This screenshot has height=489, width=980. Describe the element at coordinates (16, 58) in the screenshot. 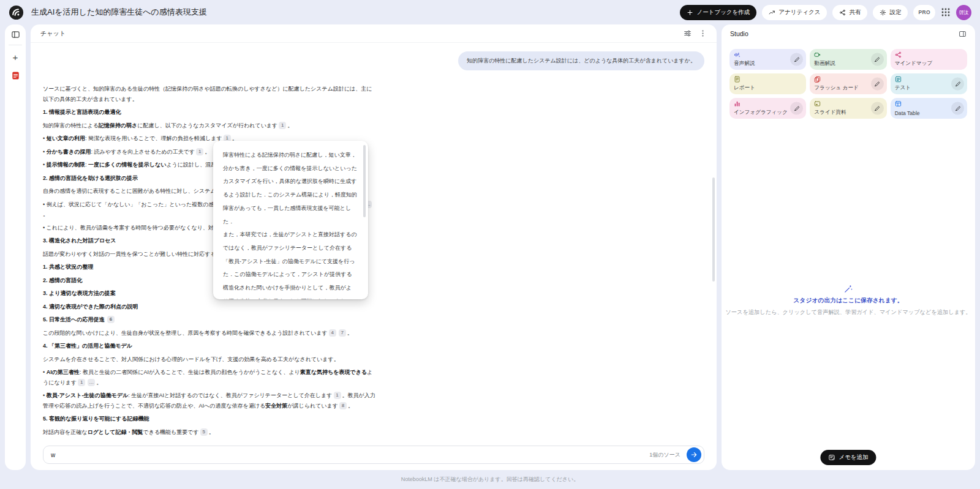

I see `add-source-button: +` at that location.